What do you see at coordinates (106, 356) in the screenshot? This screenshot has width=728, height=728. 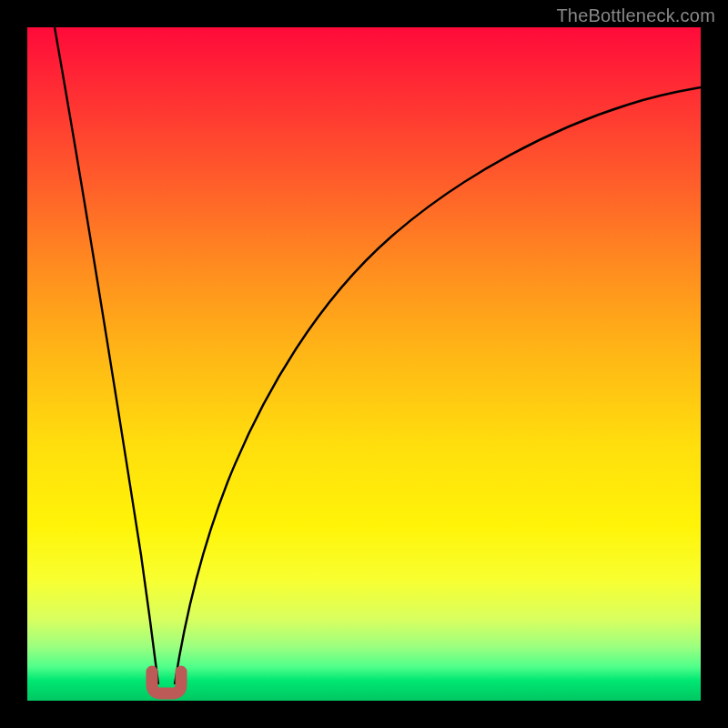 I see `curve-left-branch` at bounding box center [106, 356].